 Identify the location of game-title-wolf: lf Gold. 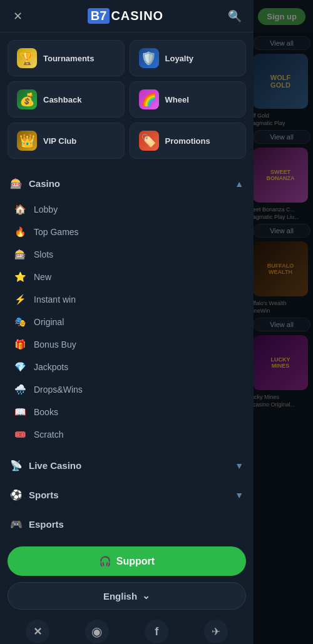
(282, 116).